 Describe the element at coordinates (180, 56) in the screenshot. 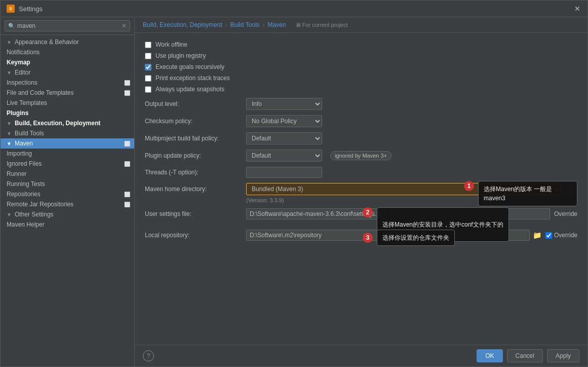

I see `use-plugin-registry-label: Use plugin registry` at that location.